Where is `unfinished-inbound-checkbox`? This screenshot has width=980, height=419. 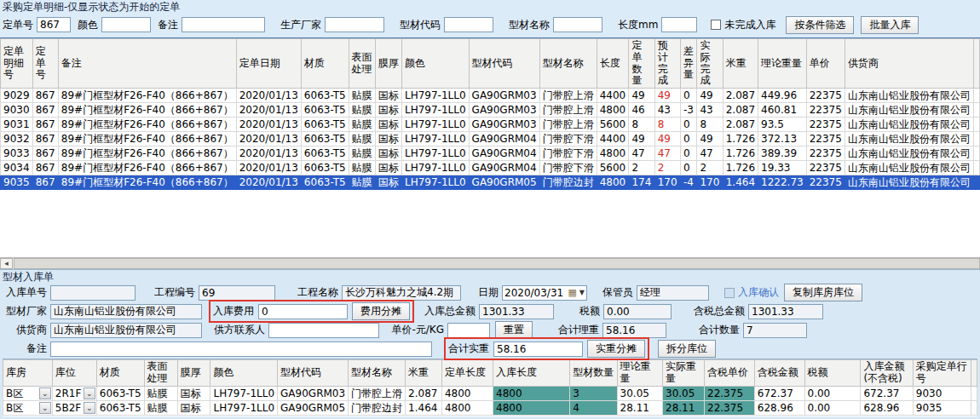 unfinished-inbound-checkbox is located at coordinates (716, 25).